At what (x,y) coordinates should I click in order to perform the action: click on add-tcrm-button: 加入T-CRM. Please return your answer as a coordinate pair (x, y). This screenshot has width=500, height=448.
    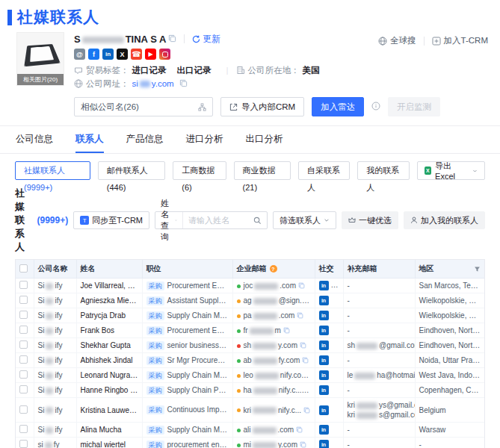
    Looking at the image, I should click on (460, 40).